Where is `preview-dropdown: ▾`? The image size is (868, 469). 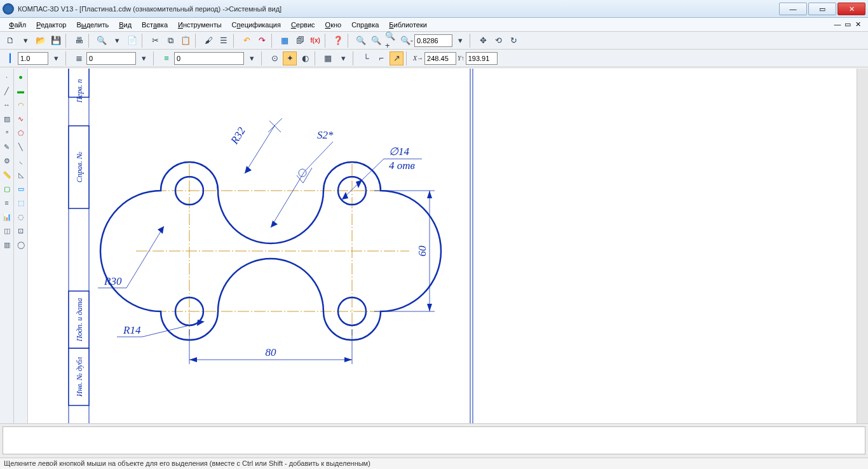
preview-dropdown: ▾ is located at coordinates (117, 41).